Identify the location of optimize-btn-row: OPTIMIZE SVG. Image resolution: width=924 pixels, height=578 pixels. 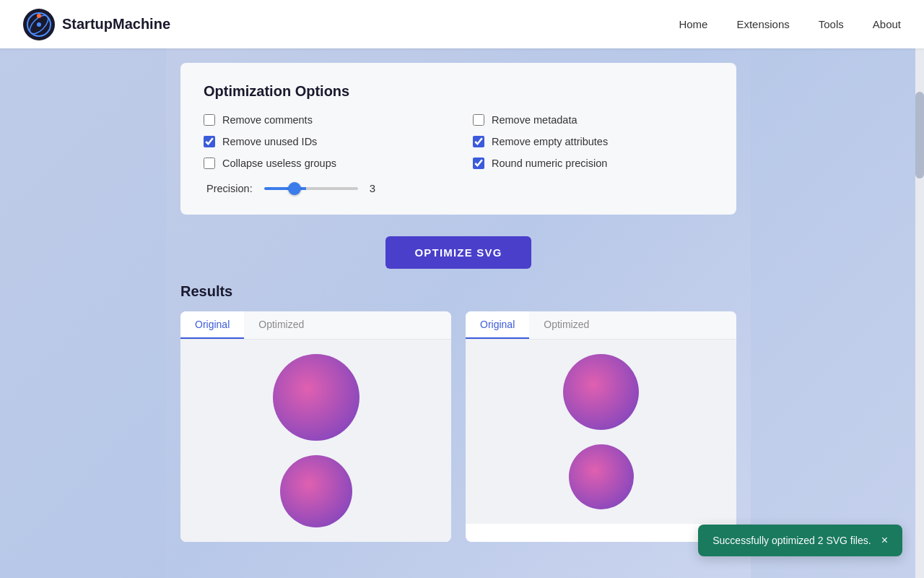
(458, 253).